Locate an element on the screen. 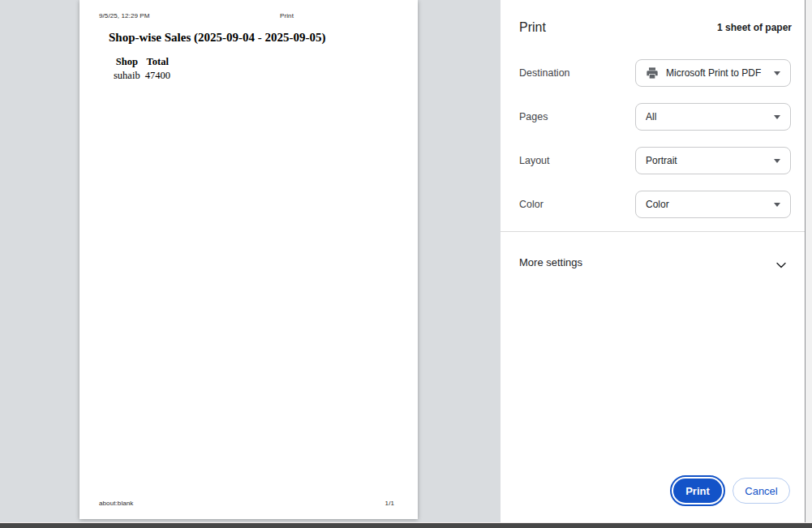 This screenshot has height=528, width=812. more-settings-toggle: More settings is located at coordinates (652, 263).